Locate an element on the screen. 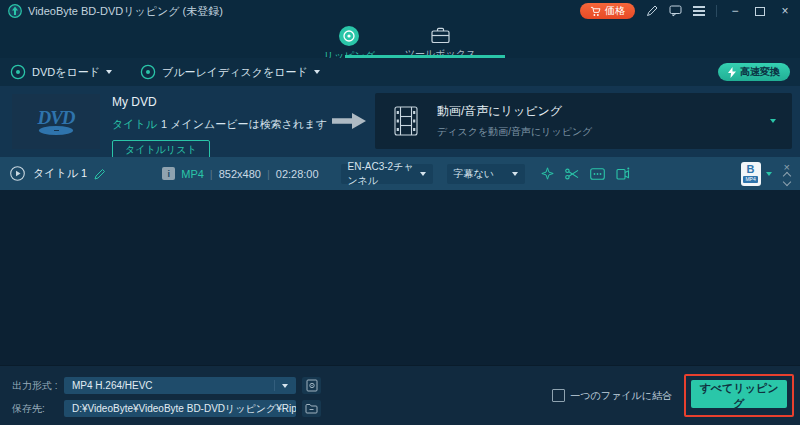 Image resolution: width=800 pixels, height=425 pixels. duration-value: 02:28:00 is located at coordinates (298, 174).